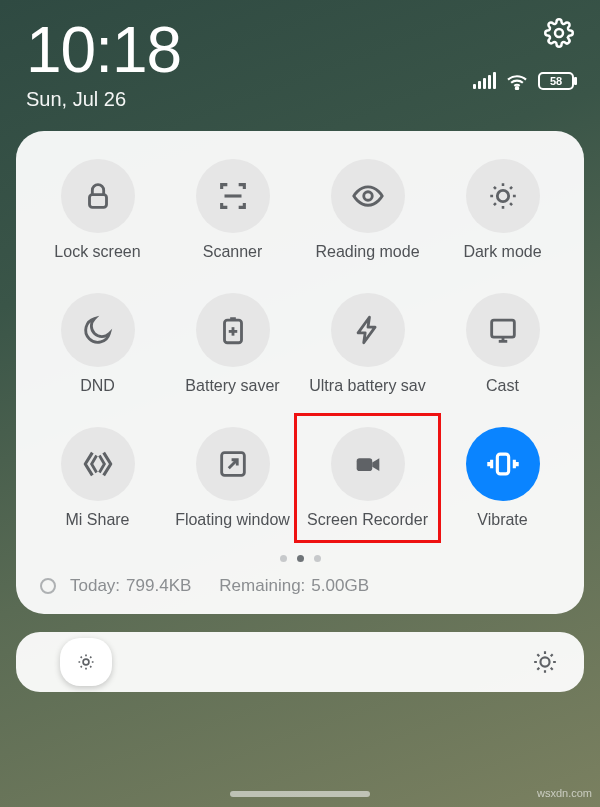 This screenshot has height=807, width=600. What do you see at coordinates (232, 478) in the screenshot?
I see `tile-floating-window: Floating window` at bounding box center [232, 478].